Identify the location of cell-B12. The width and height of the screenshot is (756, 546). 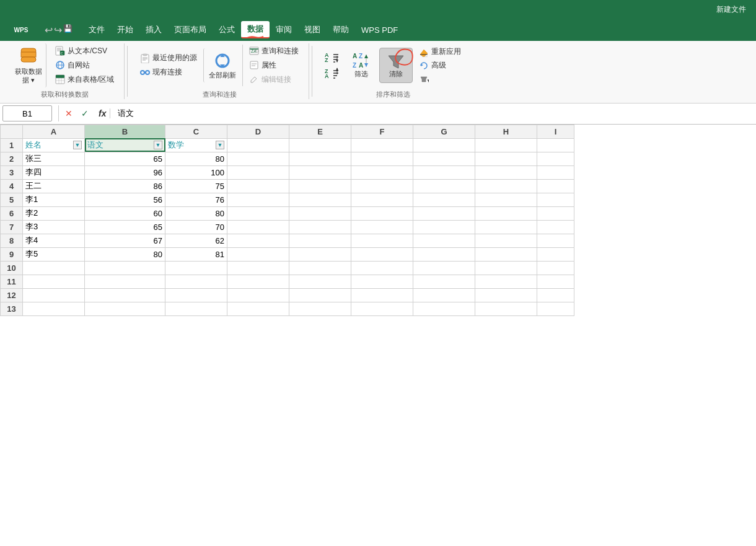
(125, 295).